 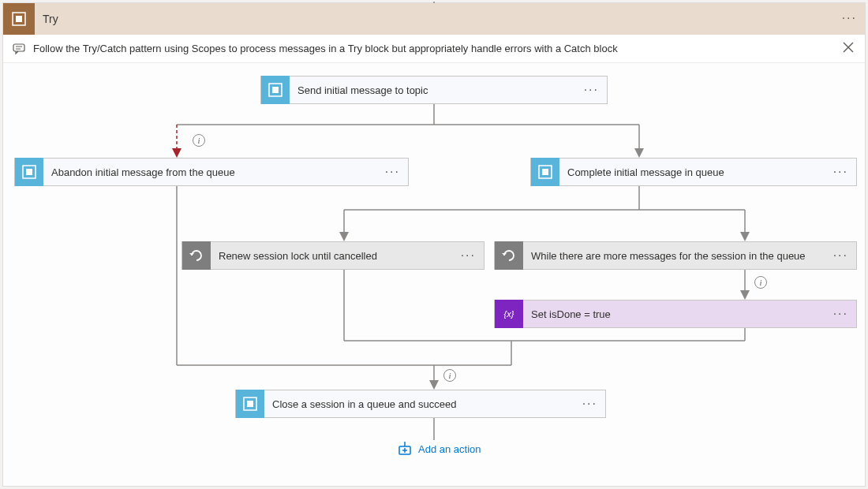 What do you see at coordinates (421, 404) in the screenshot?
I see `node-close-session: Close a session in a queue and succeed ·…` at bounding box center [421, 404].